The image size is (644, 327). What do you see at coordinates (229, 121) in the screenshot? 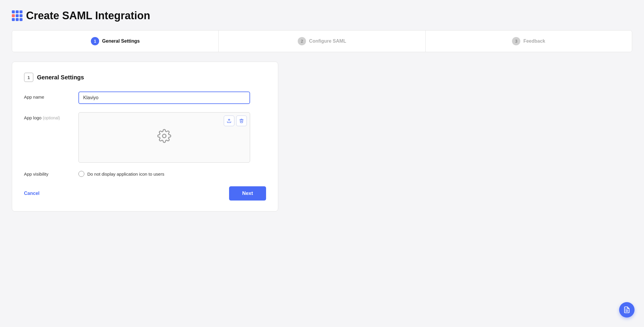
I see `upload-logo-button` at bounding box center [229, 121].